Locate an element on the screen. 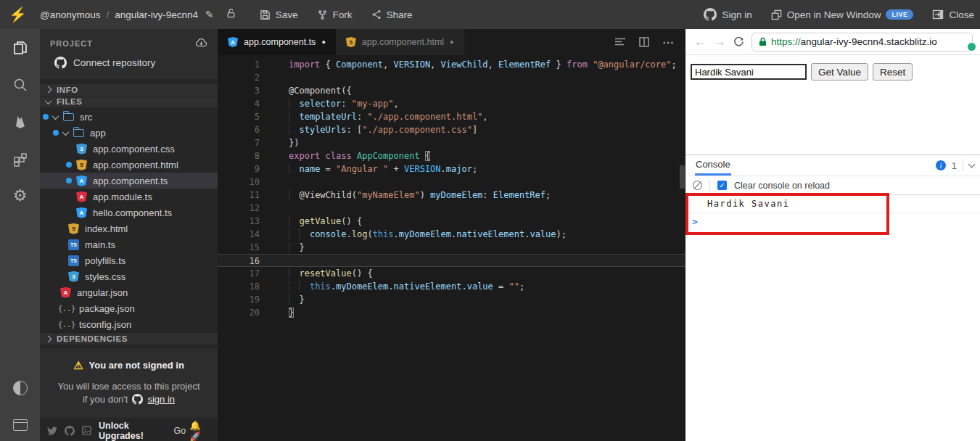  share-button: Share is located at coordinates (392, 15).